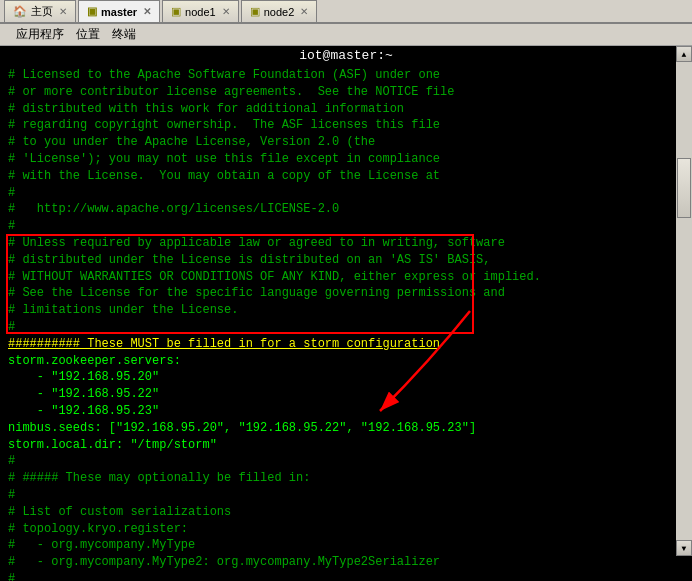 The image size is (692, 581). What do you see at coordinates (224, 176) in the screenshot?
I see `line-7: # with the License. You may obtain a cop…` at bounding box center [224, 176].